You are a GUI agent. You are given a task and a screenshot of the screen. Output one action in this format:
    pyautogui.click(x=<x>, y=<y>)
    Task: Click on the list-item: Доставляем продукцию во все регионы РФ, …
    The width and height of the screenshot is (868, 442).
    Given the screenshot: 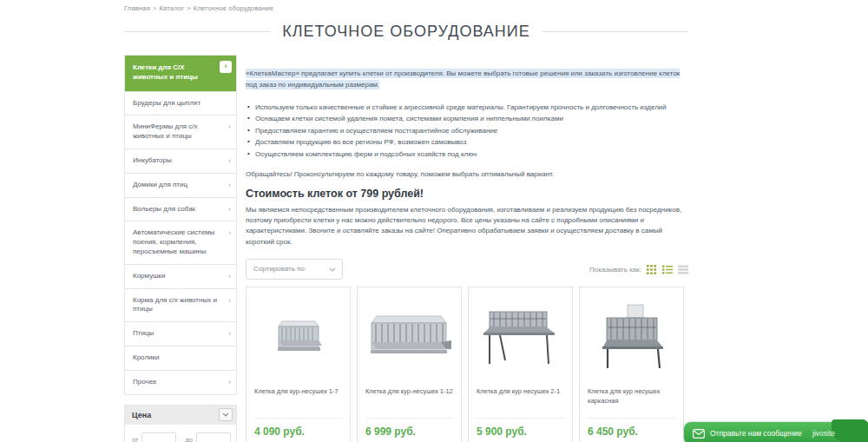 What is the action you would take?
    pyautogui.click(x=467, y=142)
    